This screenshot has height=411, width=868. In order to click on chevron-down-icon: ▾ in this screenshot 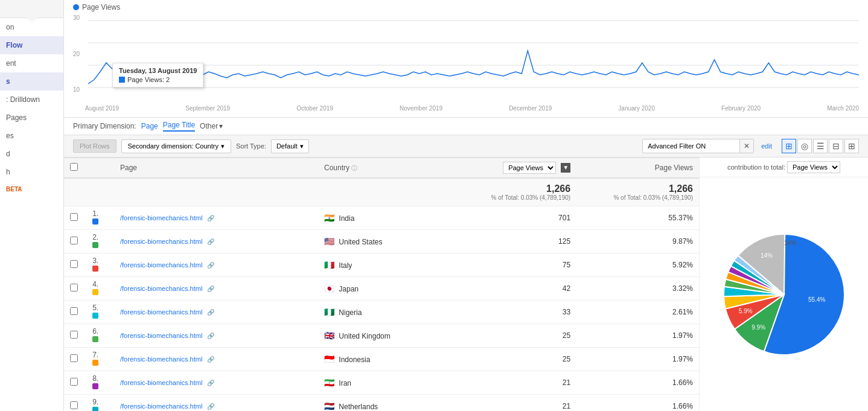, I will do `click(302, 146)`.